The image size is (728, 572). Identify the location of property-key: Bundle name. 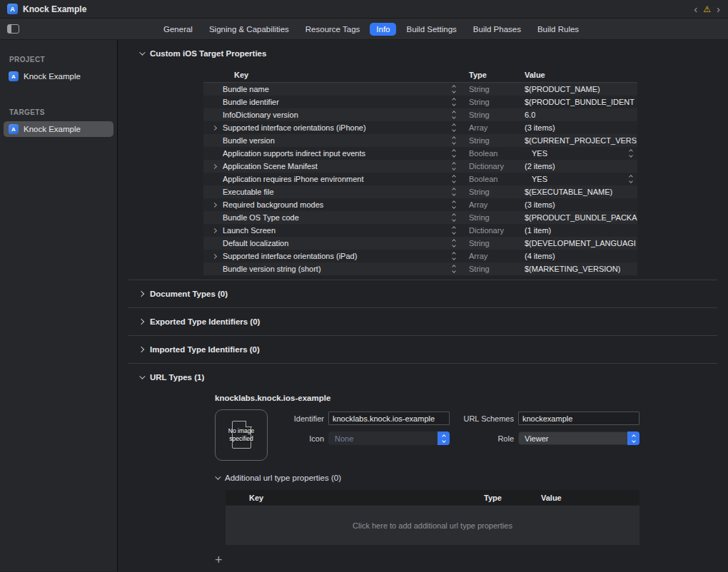
(338, 89).